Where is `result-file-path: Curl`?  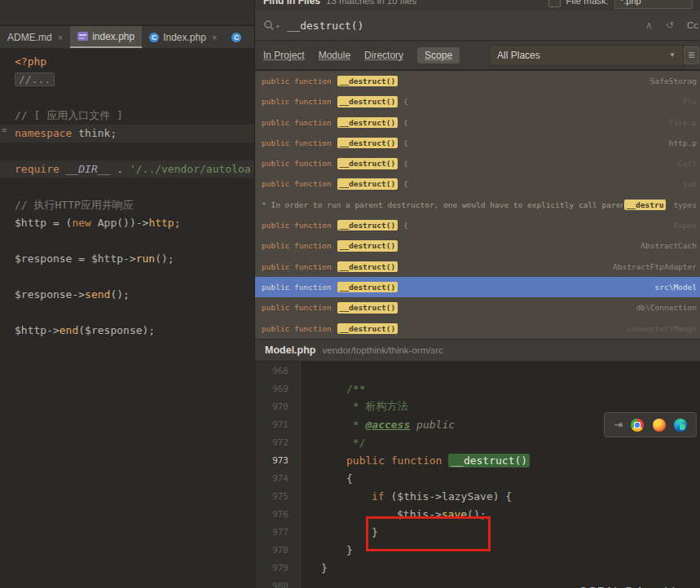 result-file-path: Curl is located at coordinates (685, 163).